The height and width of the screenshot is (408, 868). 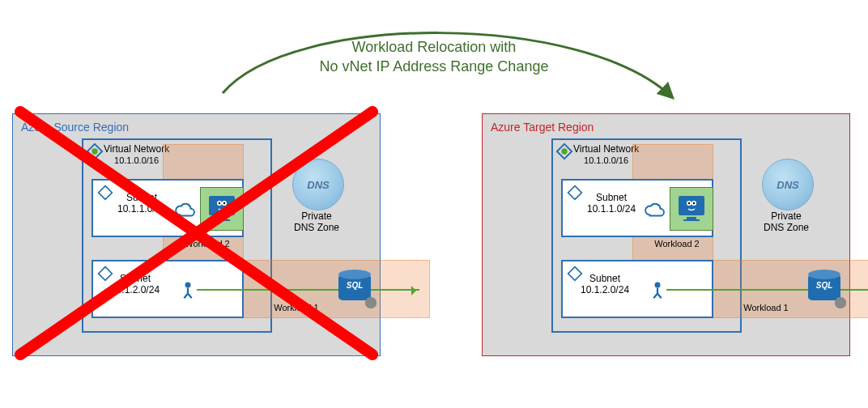 I want to click on source-region-title: Azure Source Region, so click(x=74, y=127).